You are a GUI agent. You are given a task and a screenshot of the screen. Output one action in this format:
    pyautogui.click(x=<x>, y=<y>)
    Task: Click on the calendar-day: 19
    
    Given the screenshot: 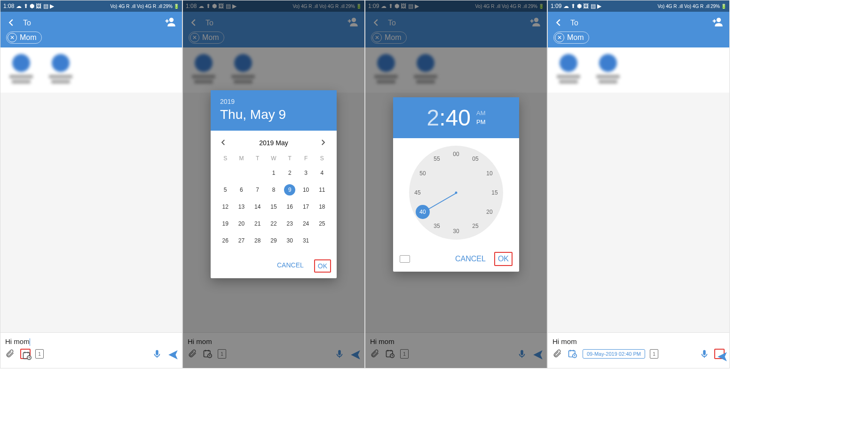 What is the action you would take?
    pyautogui.click(x=225, y=224)
    